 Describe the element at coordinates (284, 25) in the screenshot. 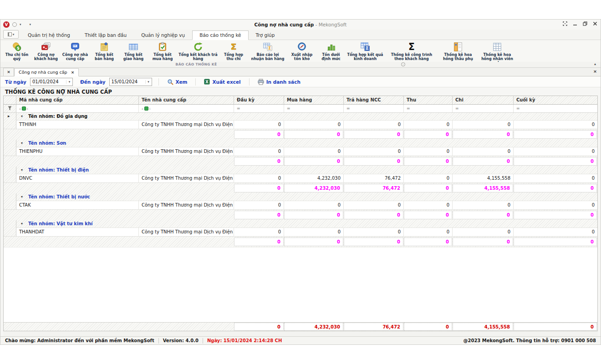

I see `window-title-main: Công nợ nhà cung cấp` at that location.